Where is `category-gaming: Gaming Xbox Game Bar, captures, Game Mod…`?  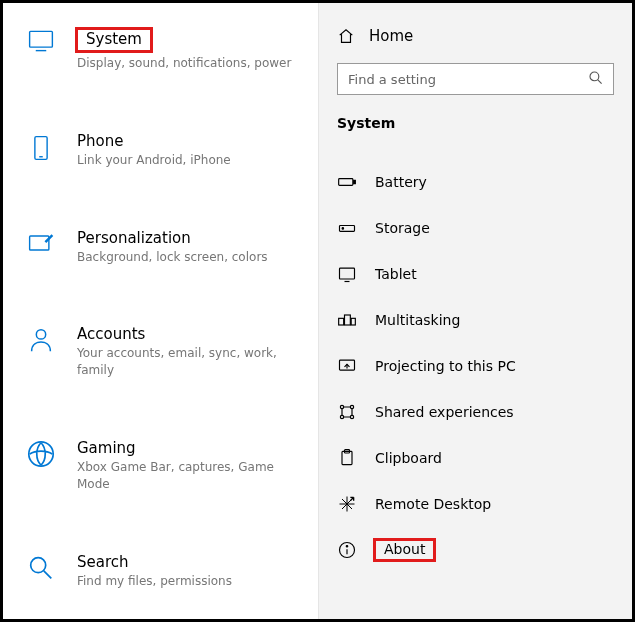 category-gaming: Gaming Xbox Game Bar, captures, Game Mod… is located at coordinates (160, 466).